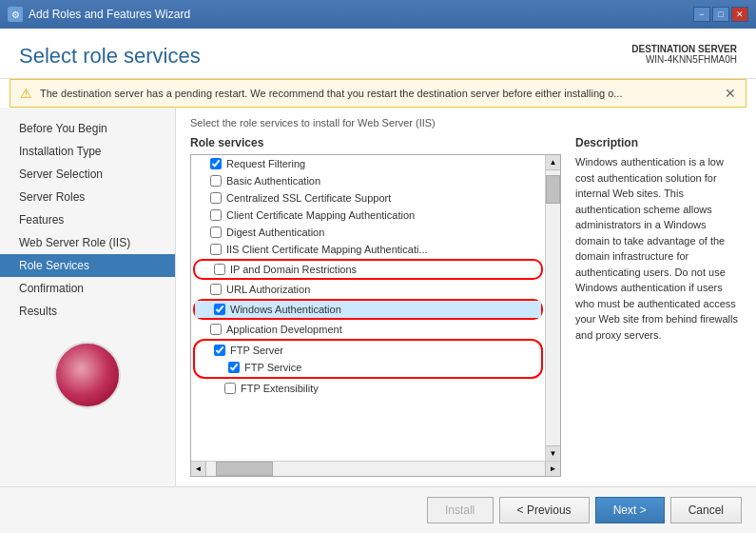  Describe the element at coordinates (702, 14) in the screenshot. I see `minimize-button: −` at that location.